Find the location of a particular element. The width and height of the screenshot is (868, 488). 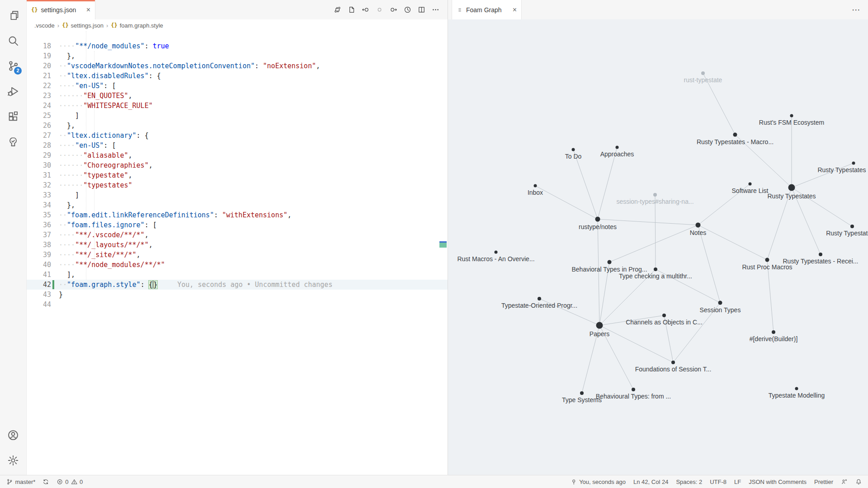

status-eol-selector: LF is located at coordinates (738, 482).